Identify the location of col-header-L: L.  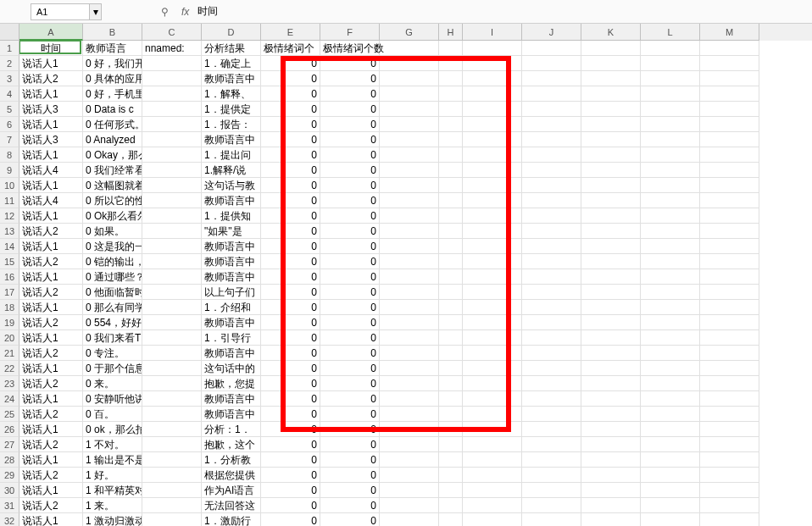
(670, 32).